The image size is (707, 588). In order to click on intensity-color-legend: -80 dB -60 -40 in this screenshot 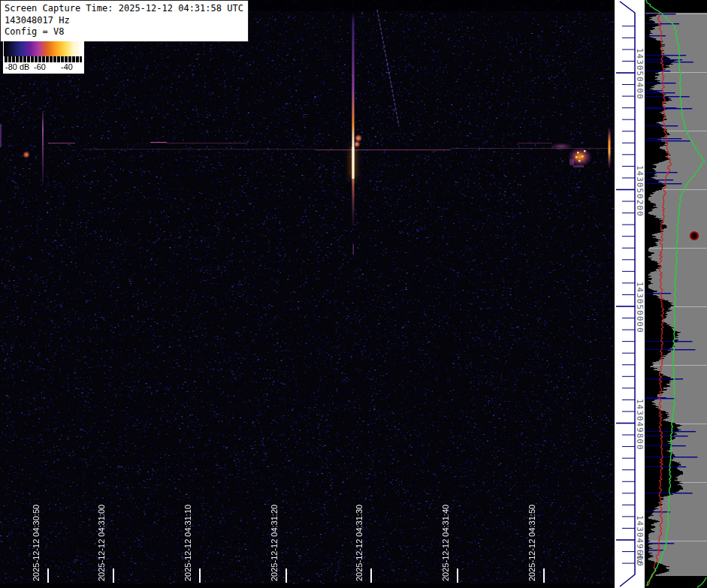, I will do `click(44, 57)`.